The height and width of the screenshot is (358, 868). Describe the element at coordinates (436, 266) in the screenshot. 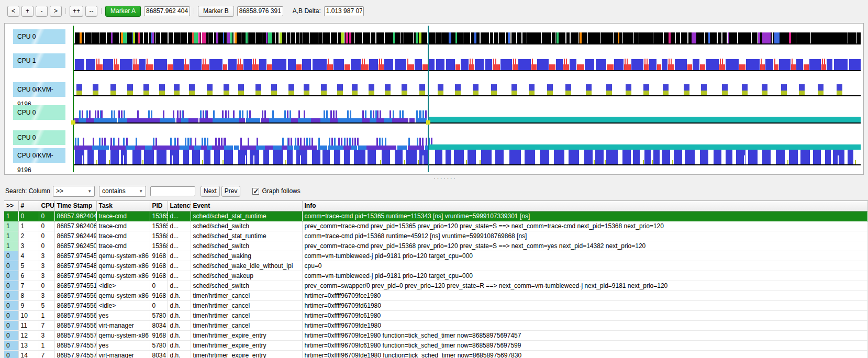

I see `table-row: 05386857.974548qemu-system-x869168d...sc…` at that location.